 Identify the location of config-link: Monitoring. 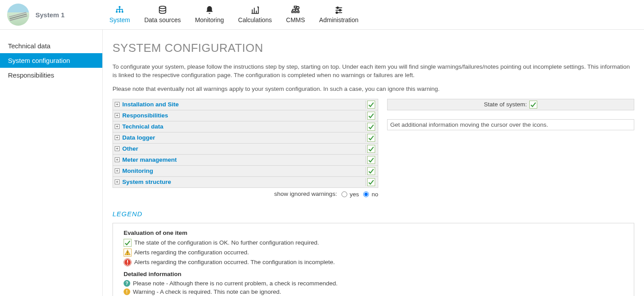
(138, 171).